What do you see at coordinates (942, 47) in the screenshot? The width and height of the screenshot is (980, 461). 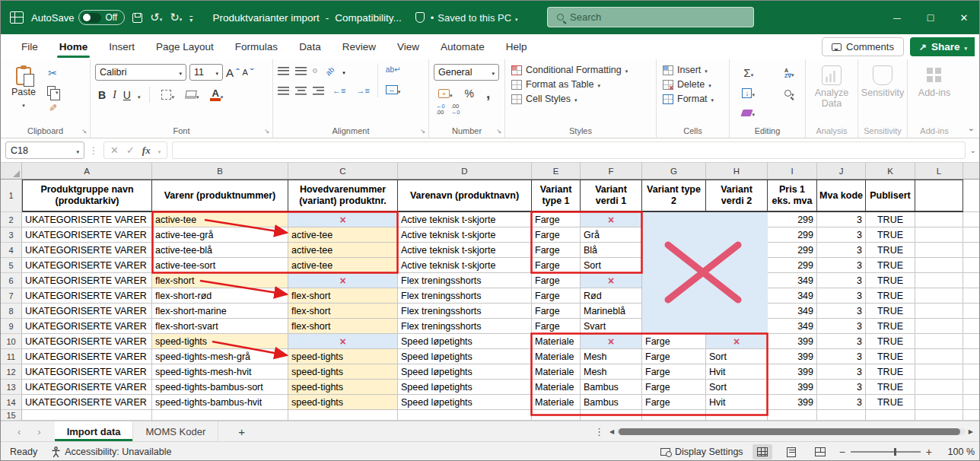 I see `share-button: ↗ Share` at bounding box center [942, 47].